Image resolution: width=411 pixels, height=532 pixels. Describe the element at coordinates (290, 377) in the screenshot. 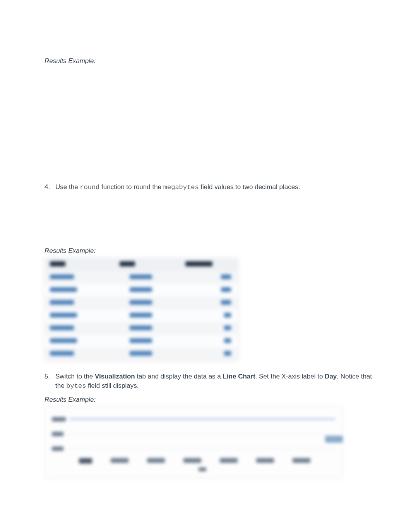

I see `text: . Set the X-axis label to` at that location.